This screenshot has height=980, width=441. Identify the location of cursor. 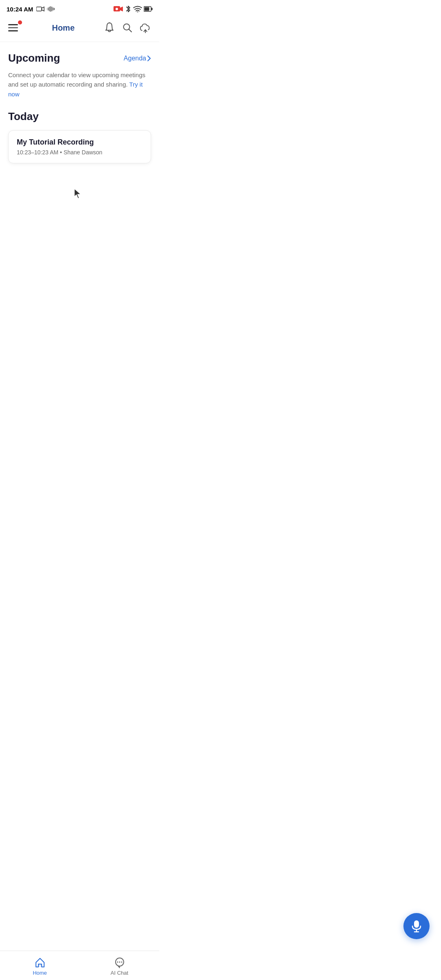
(78, 194).